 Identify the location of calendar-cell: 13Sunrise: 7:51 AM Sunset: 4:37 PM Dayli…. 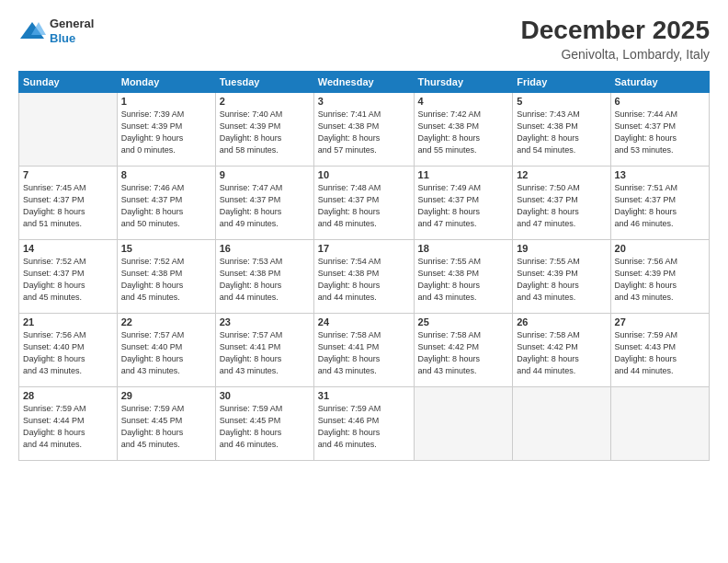
(660, 202).